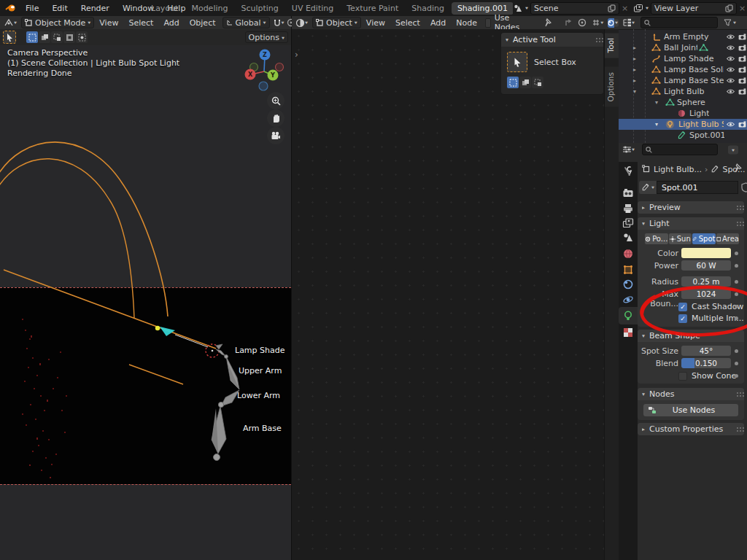 Image resolution: width=747 pixels, height=560 pixels. Describe the element at coordinates (728, 23) in the screenshot. I see `outliner-filter-icon` at that location.